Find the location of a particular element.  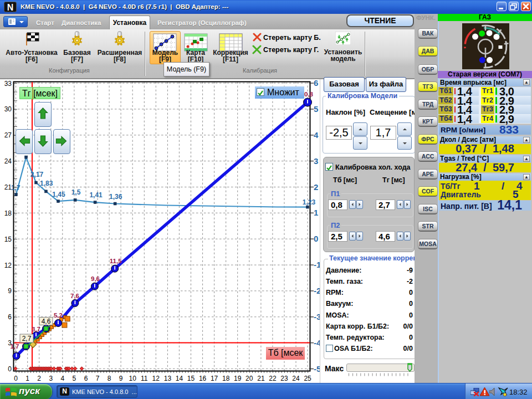

svg-text: 8 is located at coordinates (110, 378).